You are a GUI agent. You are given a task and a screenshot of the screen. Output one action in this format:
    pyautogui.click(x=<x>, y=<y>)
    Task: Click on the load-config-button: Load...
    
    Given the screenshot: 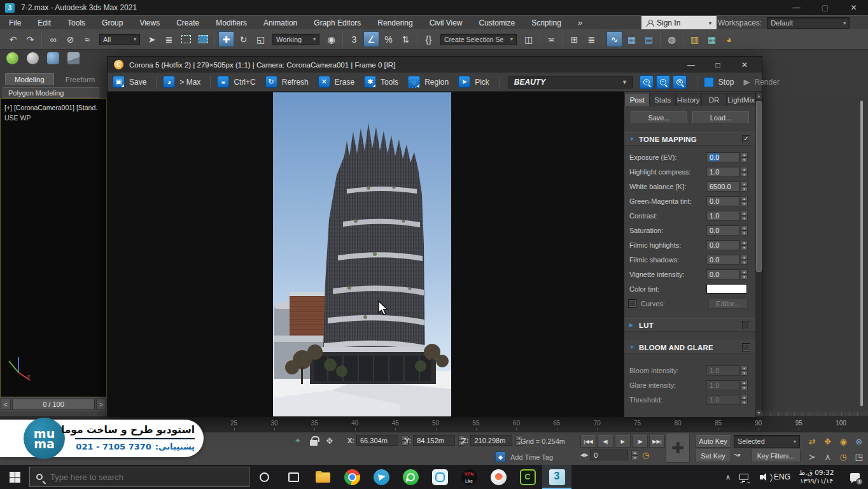 What is the action you would take?
    pyautogui.click(x=720, y=118)
    